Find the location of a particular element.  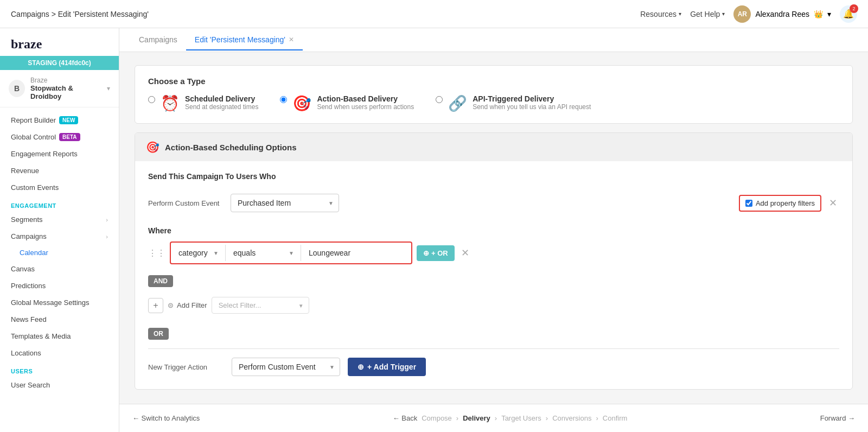

sidebar-item-global-message-settings: Global Message Settings is located at coordinates (60, 303).